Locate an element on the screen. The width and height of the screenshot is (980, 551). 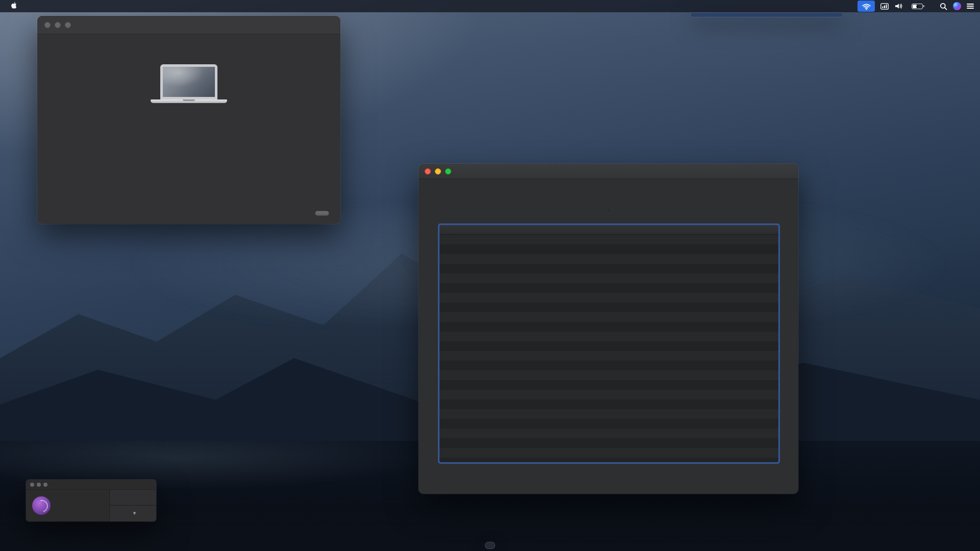
macbook-screen is located at coordinates (189, 82).